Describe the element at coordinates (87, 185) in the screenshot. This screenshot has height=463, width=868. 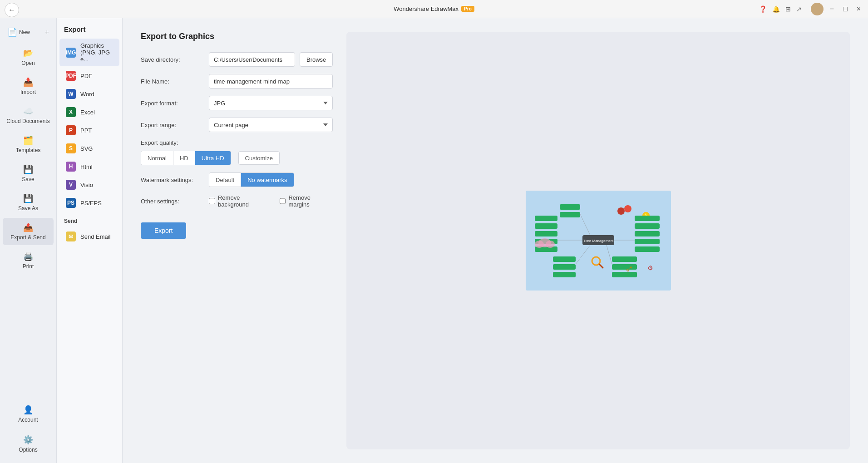
I see `export-item-visio-label: Visio` at that location.